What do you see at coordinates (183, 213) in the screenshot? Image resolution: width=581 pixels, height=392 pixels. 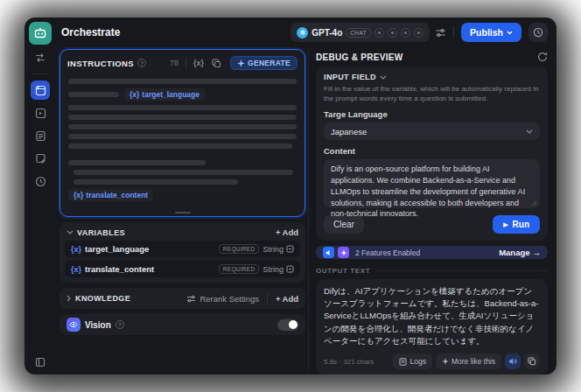 I see `resize-handle` at bounding box center [183, 213].